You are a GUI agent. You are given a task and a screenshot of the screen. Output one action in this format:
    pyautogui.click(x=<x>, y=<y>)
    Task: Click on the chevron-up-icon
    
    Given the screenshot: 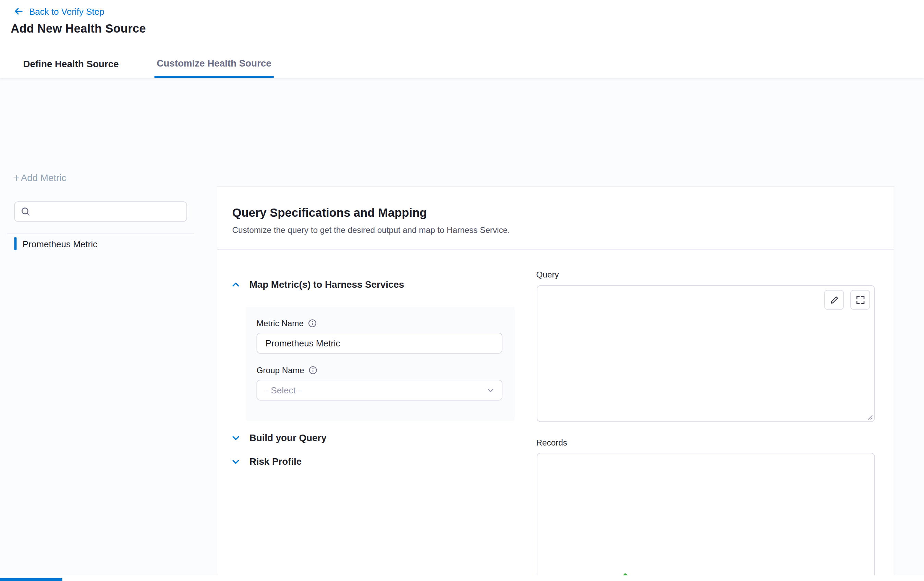 What is the action you would take?
    pyautogui.click(x=236, y=285)
    